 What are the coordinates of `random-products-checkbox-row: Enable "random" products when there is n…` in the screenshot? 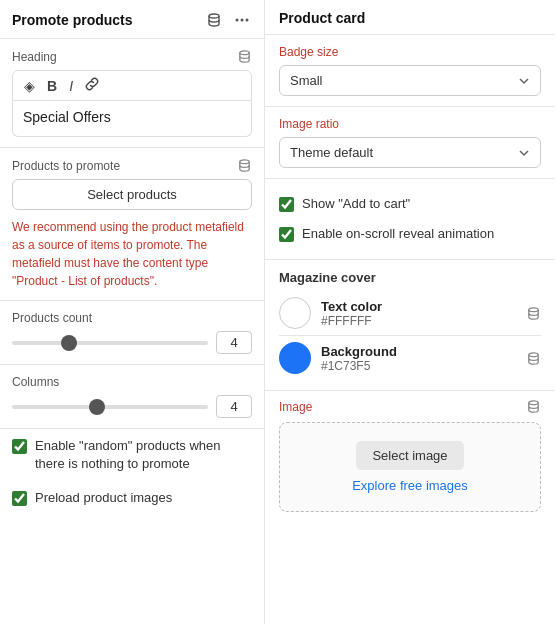 It's located at (132, 455).